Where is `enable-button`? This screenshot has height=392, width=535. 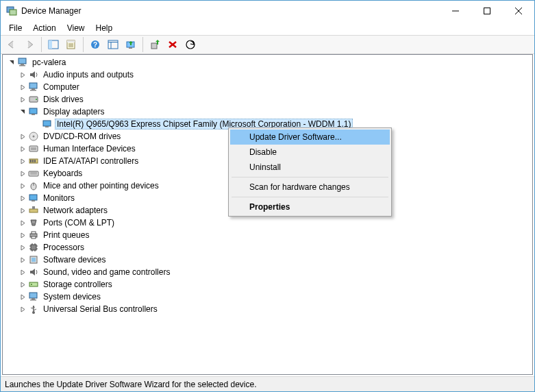
enable-button is located at coordinates (155, 45).